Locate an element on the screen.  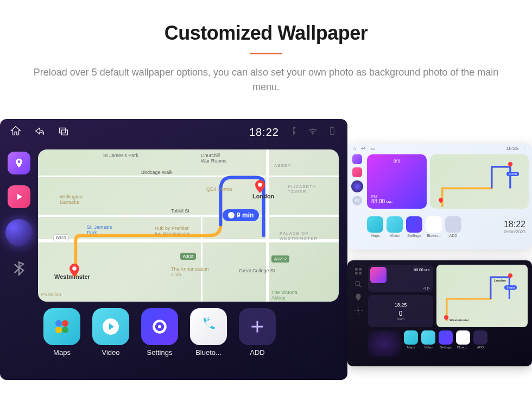
dock-label: Blueto... is located at coordinates (208, 352).